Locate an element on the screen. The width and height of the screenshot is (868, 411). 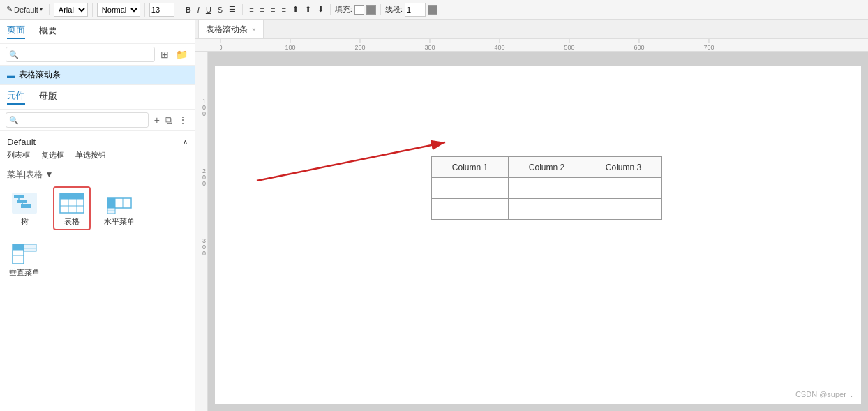
pages-tab: 页面 is located at coordinates (16, 31).